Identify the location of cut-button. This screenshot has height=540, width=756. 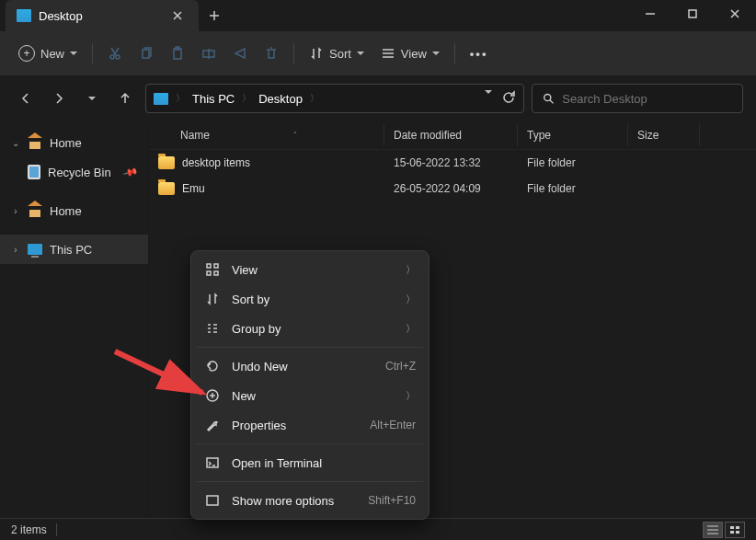
(115, 53).